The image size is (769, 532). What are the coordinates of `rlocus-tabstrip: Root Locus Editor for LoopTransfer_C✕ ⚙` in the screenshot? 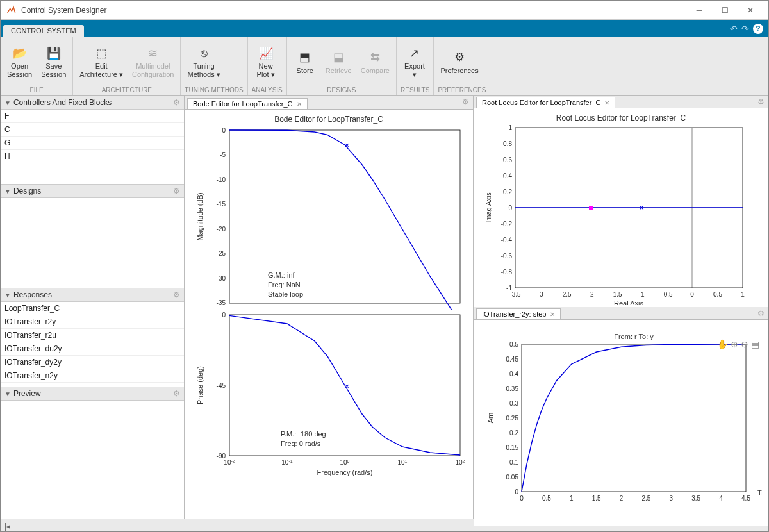 It's located at (621, 102).